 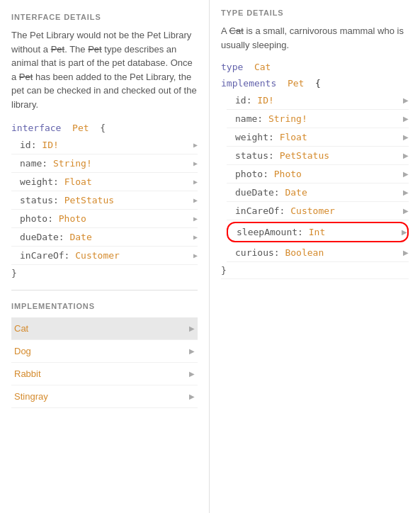 I want to click on type-description: A Cat is a small, carnivorous mammal who…, so click(x=314, y=38).